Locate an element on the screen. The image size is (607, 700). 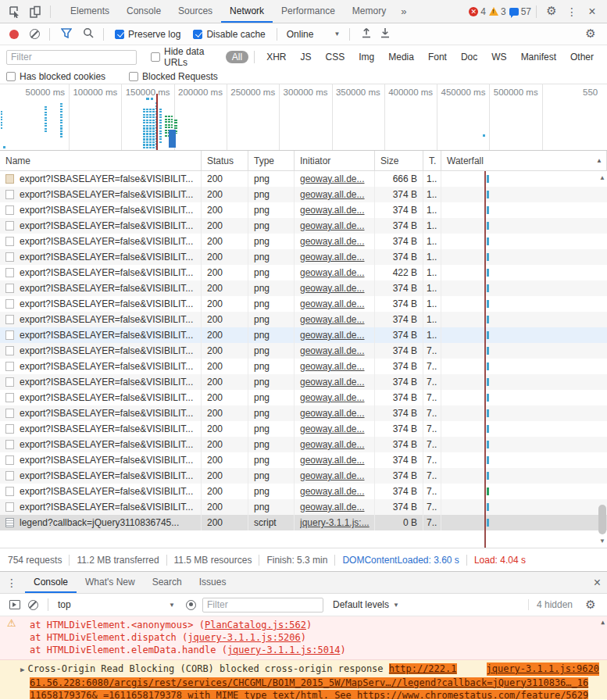
device-toolbar-icon is located at coordinates (35, 12).